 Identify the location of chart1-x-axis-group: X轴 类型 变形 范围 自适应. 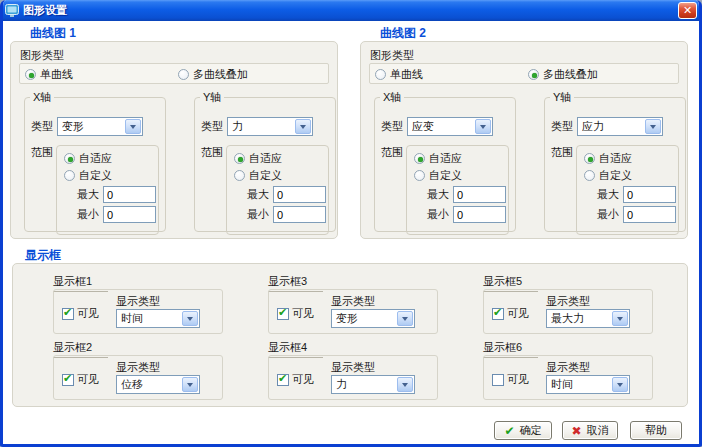
(95, 161).